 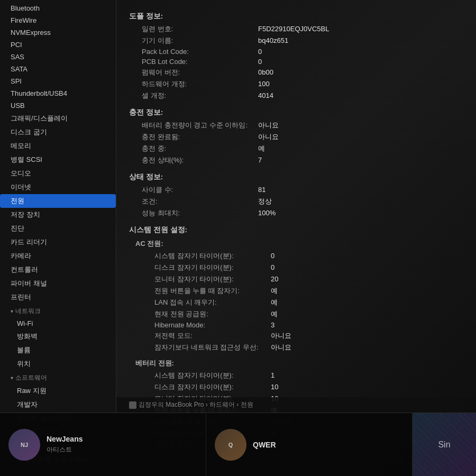 I want to click on sidebar-item-sata: SATA, so click(x=58, y=69).